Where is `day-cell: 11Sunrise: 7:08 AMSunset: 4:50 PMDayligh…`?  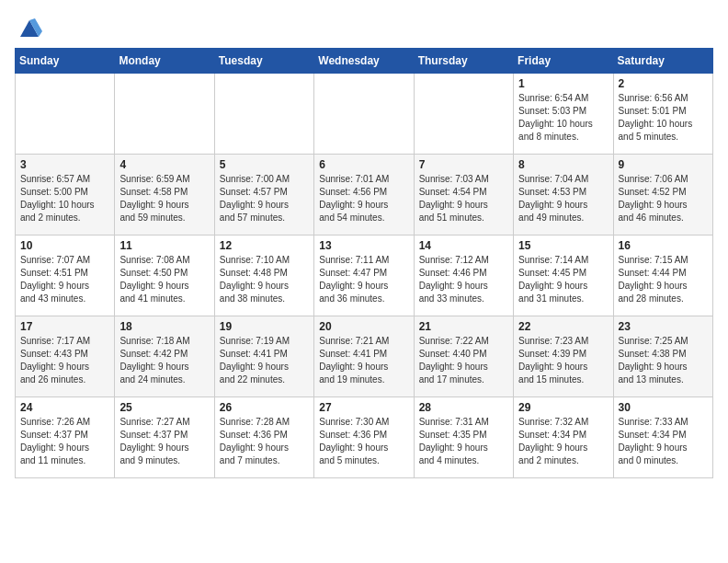
day-cell: 11Sunrise: 7:08 AMSunset: 4:50 PMDayligh… is located at coordinates (165, 276).